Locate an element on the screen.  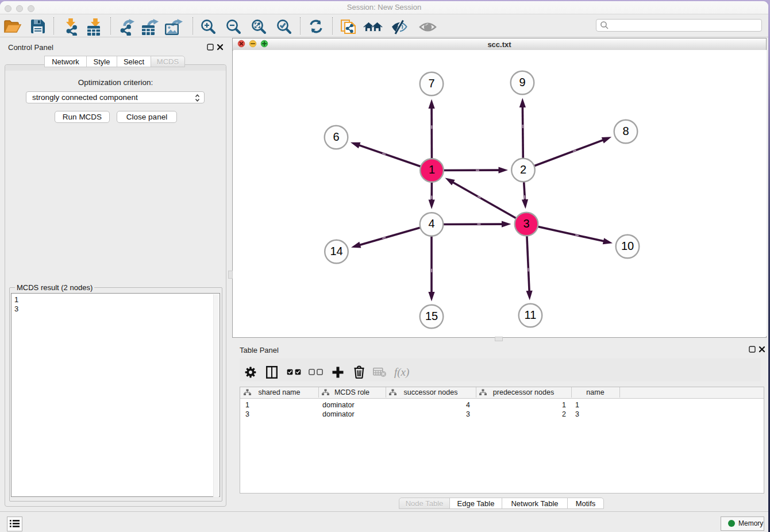
svg-text: 2 is located at coordinates (523, 169).